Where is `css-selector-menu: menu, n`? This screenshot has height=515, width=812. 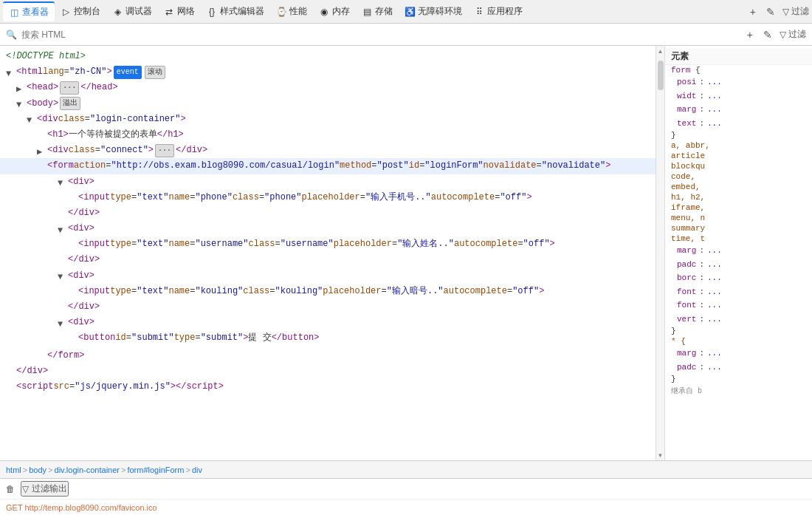
css-selector-menu: menu, n is located at coordinates (738, 218).